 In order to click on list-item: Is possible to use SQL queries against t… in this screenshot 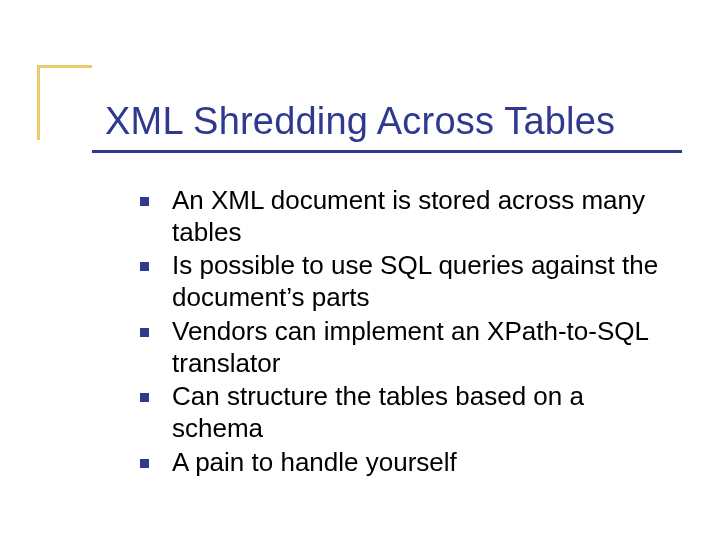, I will do `click(410, 282)`.